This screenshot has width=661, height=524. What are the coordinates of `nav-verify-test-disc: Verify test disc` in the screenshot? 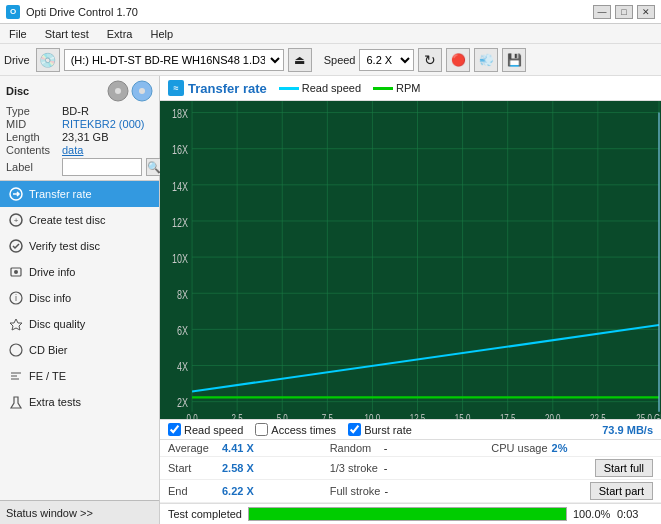 It's located at (80, 246).